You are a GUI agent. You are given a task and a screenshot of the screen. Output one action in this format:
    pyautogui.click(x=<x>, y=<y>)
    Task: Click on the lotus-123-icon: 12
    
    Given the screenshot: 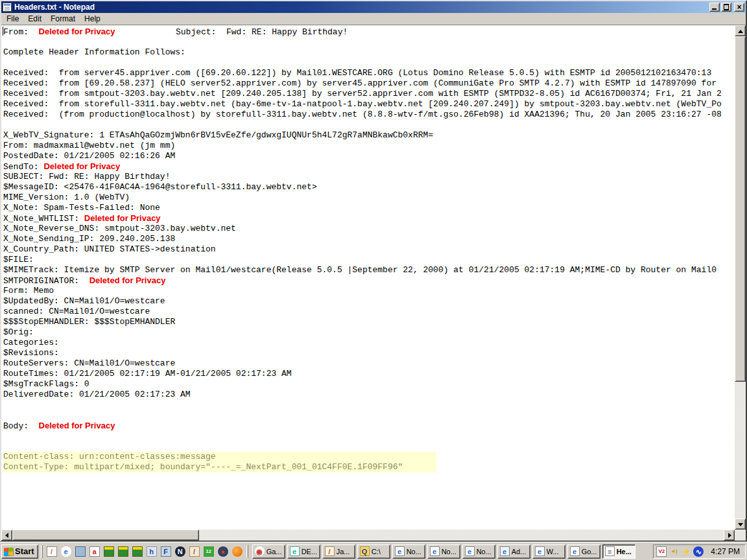 What is the action you would take?
    pyautogui.click(x=209, y=552)
    